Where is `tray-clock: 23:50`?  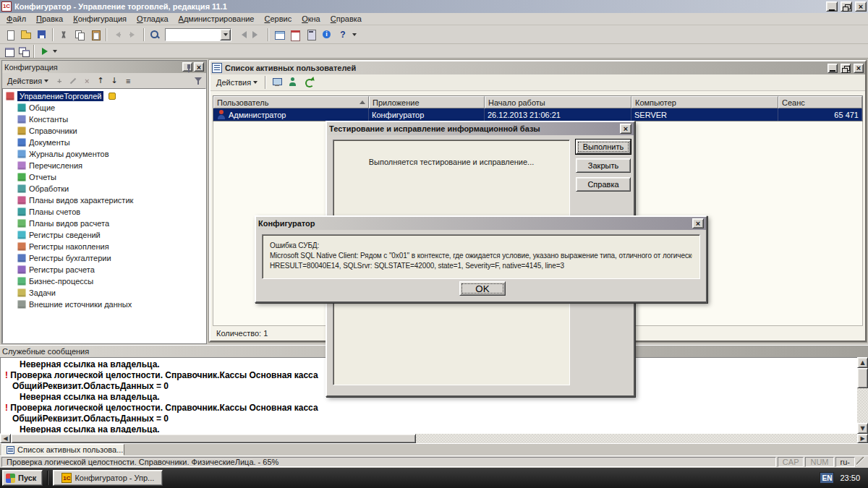 tray-clock: 23:50 is located at coordinates (850, 478).